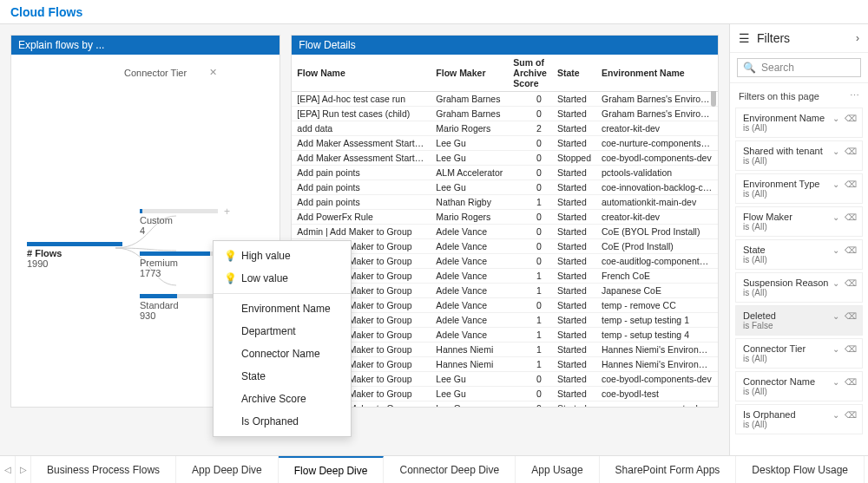 The image size is (868, 483). I want to click on filter-card: Flow Maker is (All) ⌄⌫, so click(799, 222).